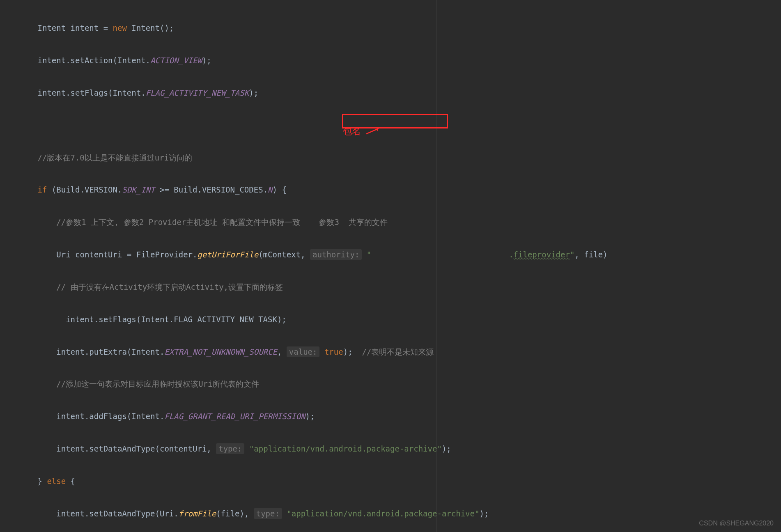 The width and height of the screenshot is (781, 532). Describe the element at coordinates (336, 255) in the screenshot. I see `param-hint: authority:` at that location.